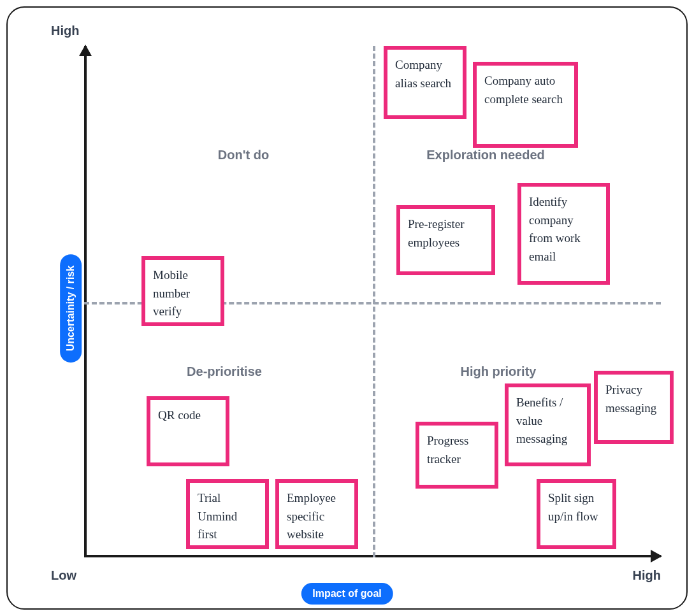 This screenshot has width=694, height=616. What do you see at coordinates (548, 425) in the screenshot?
I see `item-box-benefits-messaging: Benefits / value messaging` at bounding box center [548, 425].